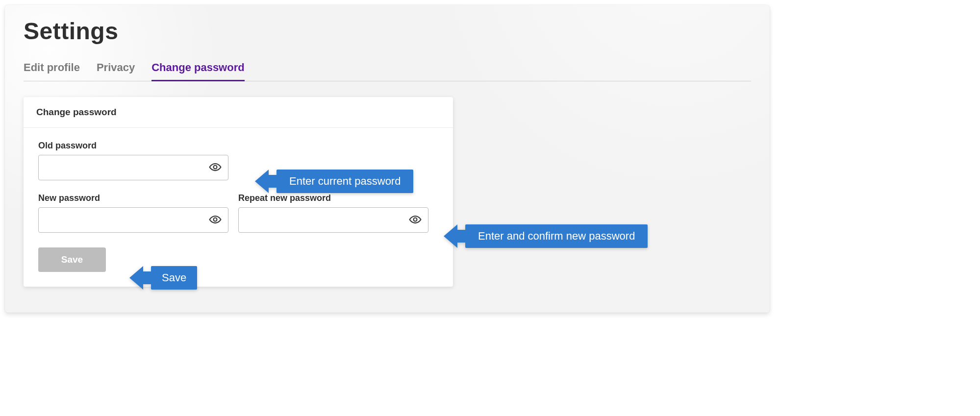 The height and width of the screenshot is (416, 980). I want to click on tab-change-password: Change password, so click(198, 72).